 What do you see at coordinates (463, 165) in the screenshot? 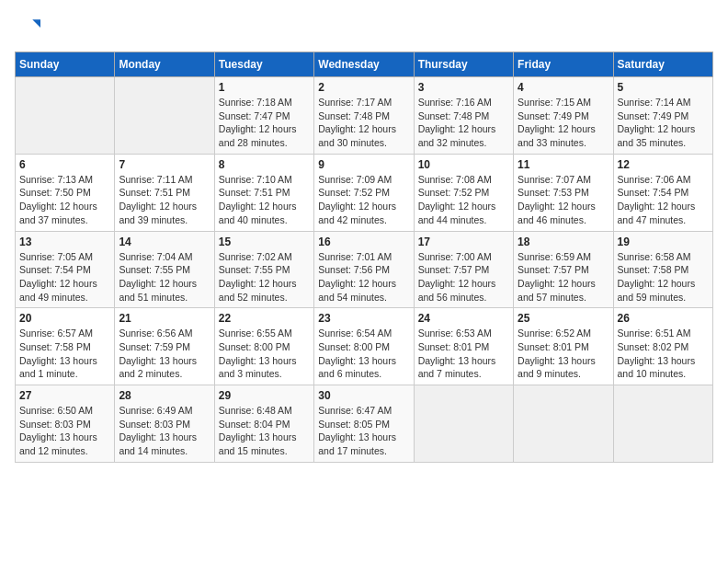
I see `day-number: 10` at bounding box center [463, 165].